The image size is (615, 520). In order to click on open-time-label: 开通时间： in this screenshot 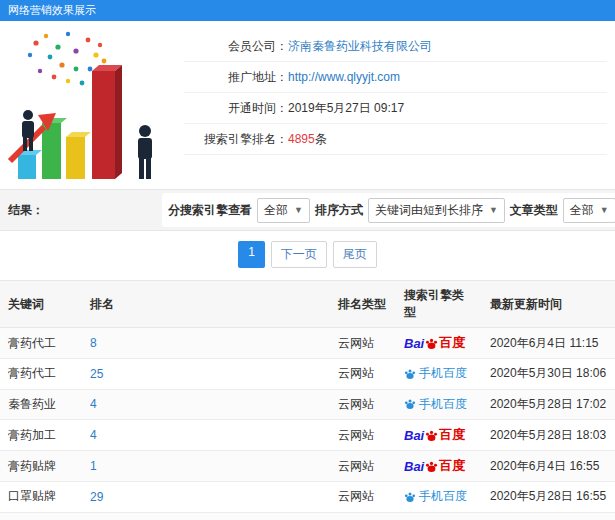, I will do `click(236, 108)`.